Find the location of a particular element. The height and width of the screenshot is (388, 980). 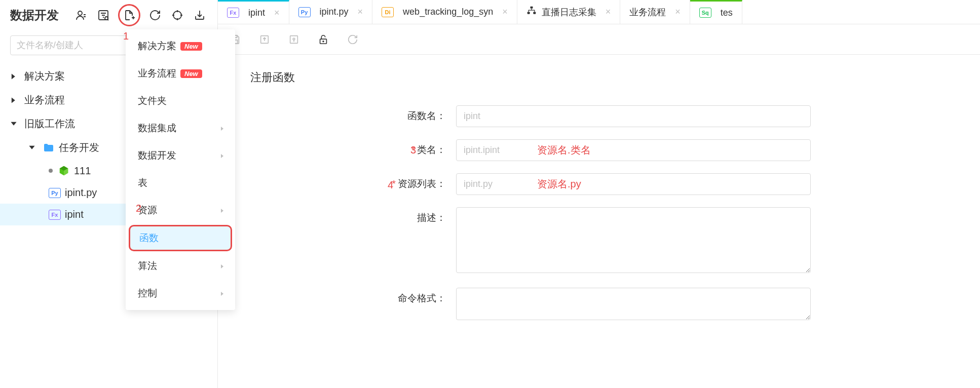

locate-icon is located at coordinates (177, 15).